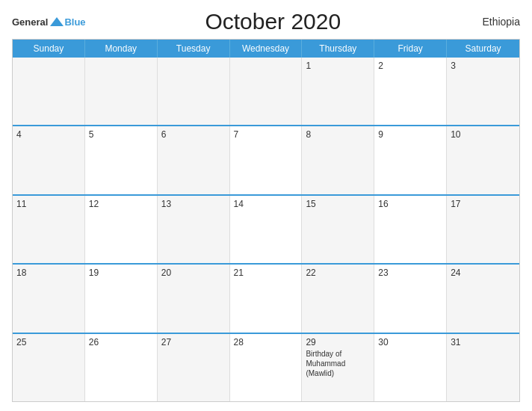  What do you see at coordinates (266, 204) in the screenshot?
I see `day-number: 14` at bounding box center [266, 204].